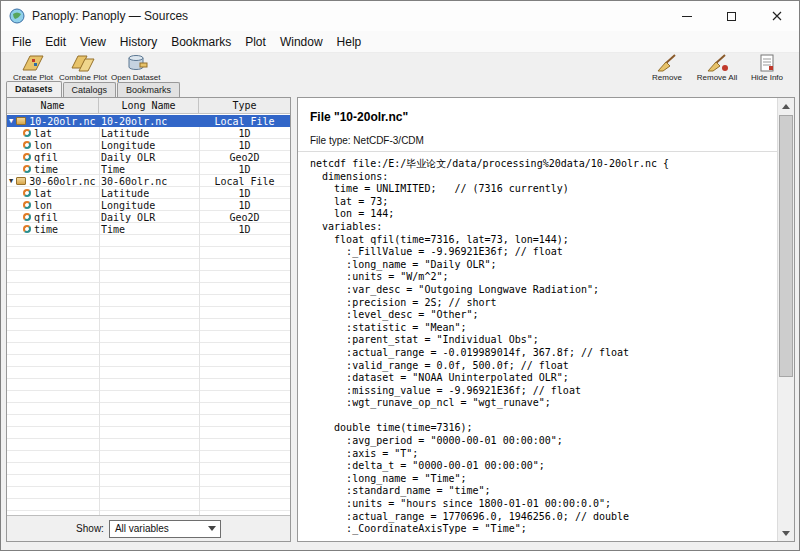 This screenshot has height=551, width=800. What do you see at coordinates (83, 63) in the screenshot?
I see `combine-plot-icon` at bounding box center [83, 63].